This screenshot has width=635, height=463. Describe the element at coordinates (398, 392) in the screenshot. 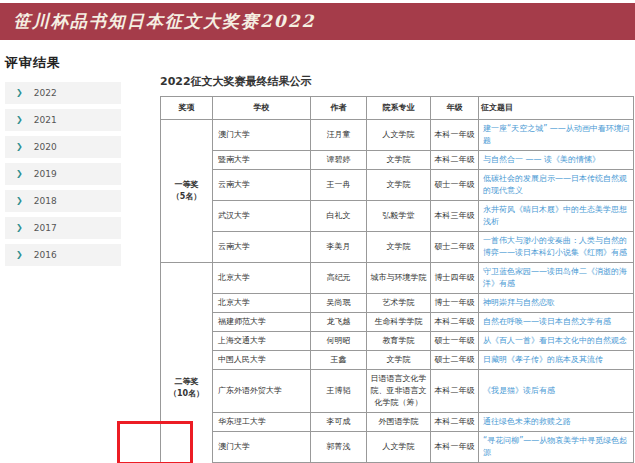

I see `table-row: 广东外语外贸大学王博韬日语语言文化学院、亚非语言文化学院（筹）本科二年级《我是猫…` at that location.